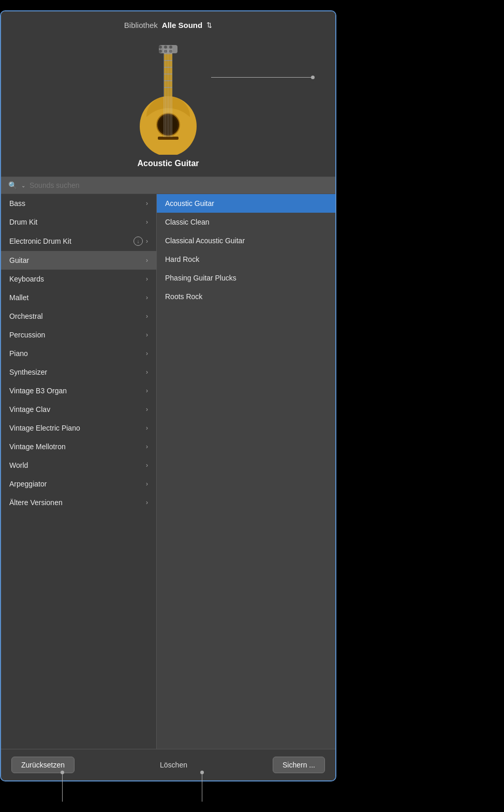  What do you see at coordinates (18, 203) in the screenshot?
I see `category-label-bass: Bass` at bounding box center [18, 203].